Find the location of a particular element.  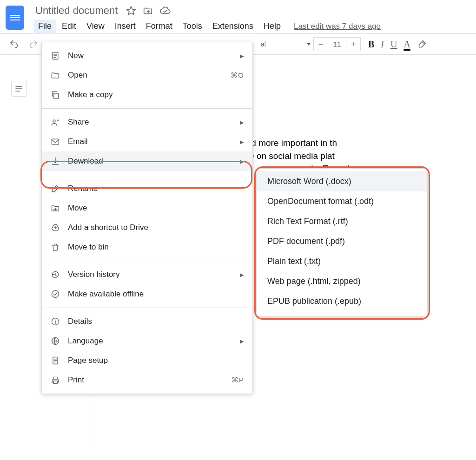

download-option-epub: EPUB publication (.epub) is located at coordinates (342, 301).